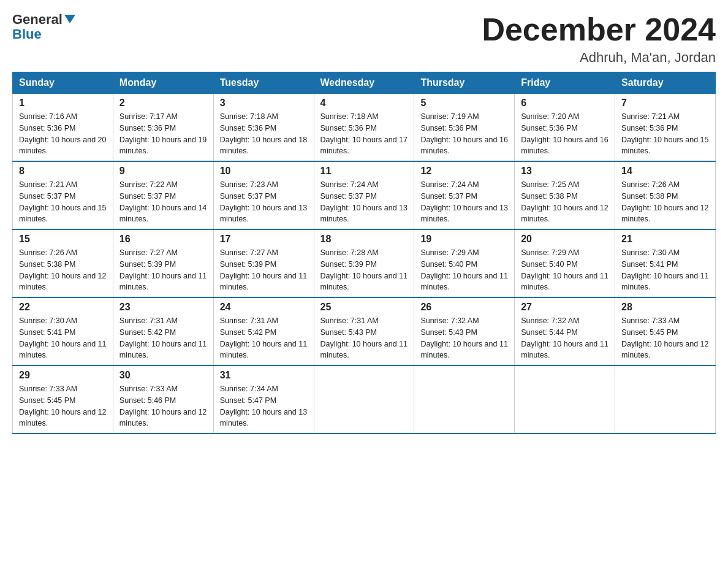 The width and height of the screenshot is (728, 563). Describe the element at coordinates (364, 270) in the screenshot. I see `day-info: Sunrise: 7:28 AM Sunset: 5:39 PM Dayligh…` at that location.